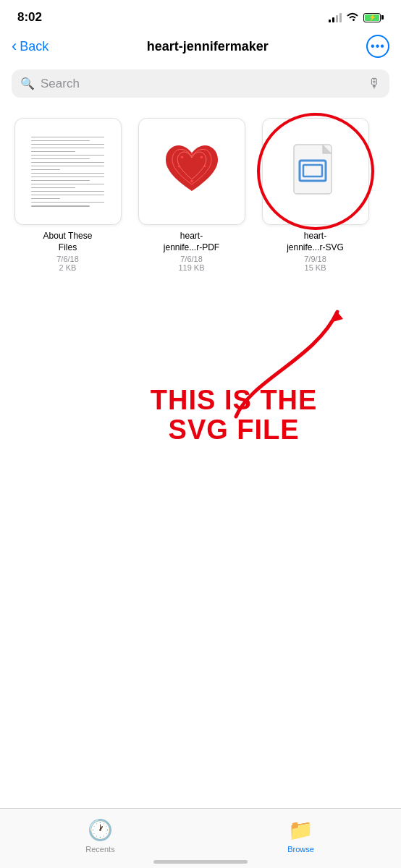  What do you see at coordinates (100, 830) in the screenshot?
I see `recents-icon: 🕐` at bounding box center [100, 830].